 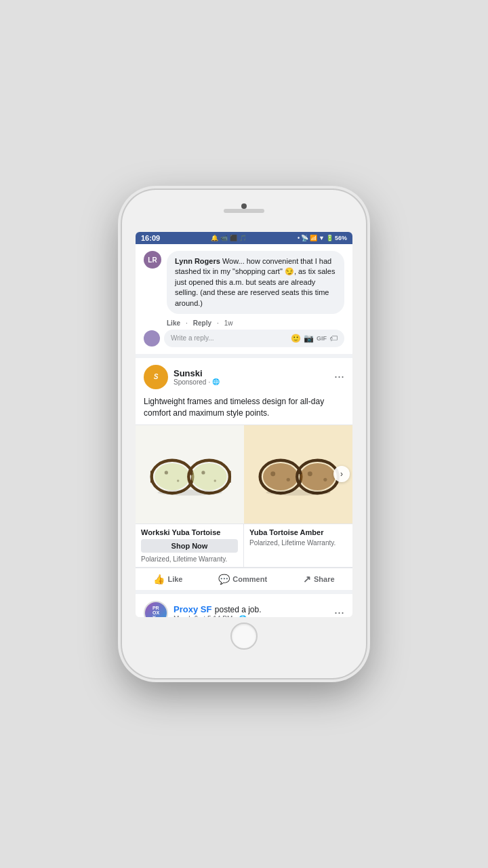 What do you see at coordinates (152, 338) in the screenshot?
I see `my-avatar` at bounding box center [152, 338].